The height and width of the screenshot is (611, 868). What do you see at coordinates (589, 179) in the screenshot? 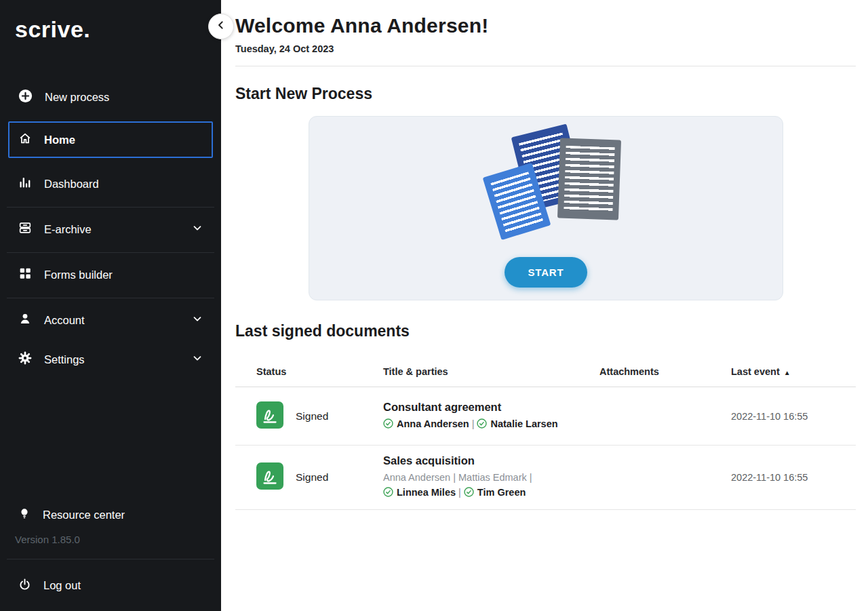
I see `document-shape-gray` at bounding box center [589, 179].